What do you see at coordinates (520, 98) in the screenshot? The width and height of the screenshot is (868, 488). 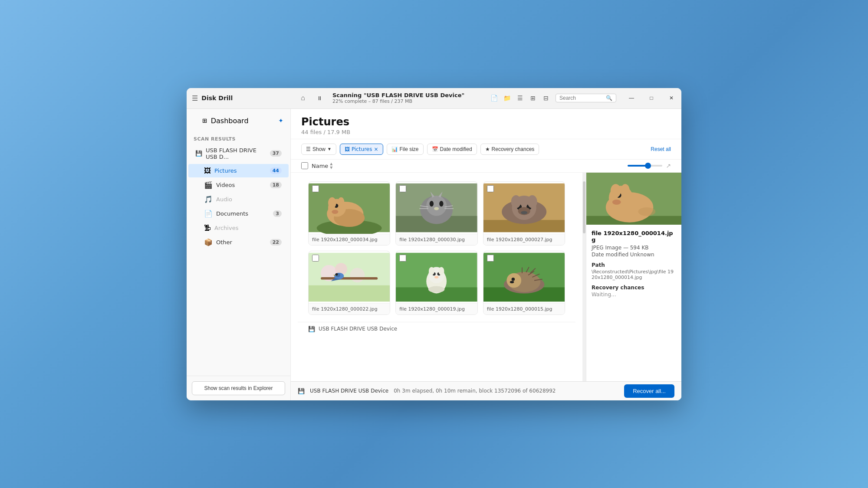 I see `toolbar-icons: 📄 📁 ☰ ⊞ ⊟` at bounding box center [520, 98].